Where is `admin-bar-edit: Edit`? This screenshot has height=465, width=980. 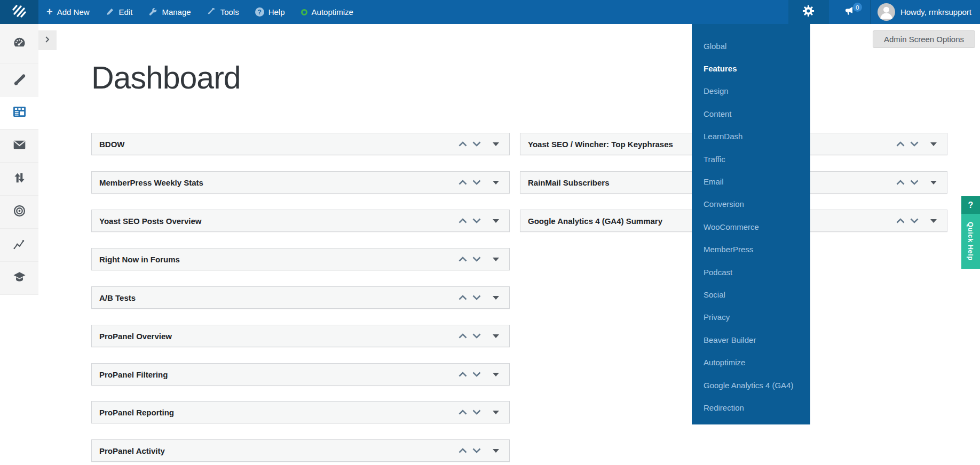
admin-bar-edit: Edit is located at coordinates (120, 12).